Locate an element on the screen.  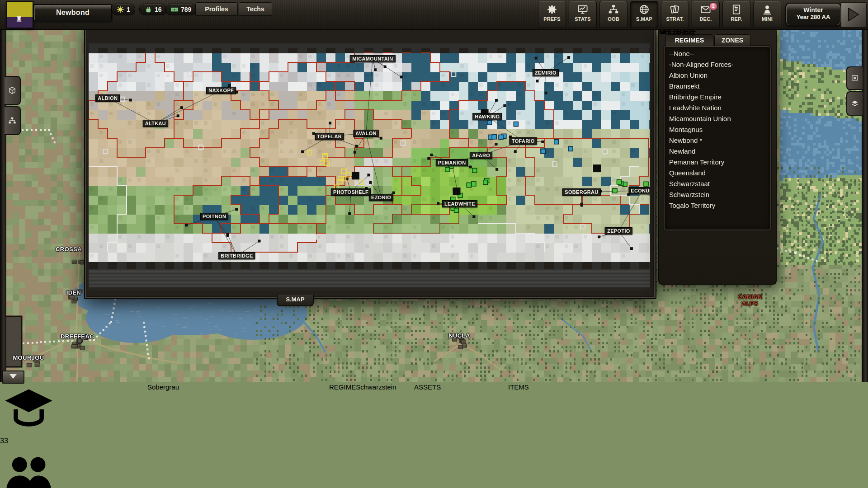
gear-icon is located at coordinates (552, 9).